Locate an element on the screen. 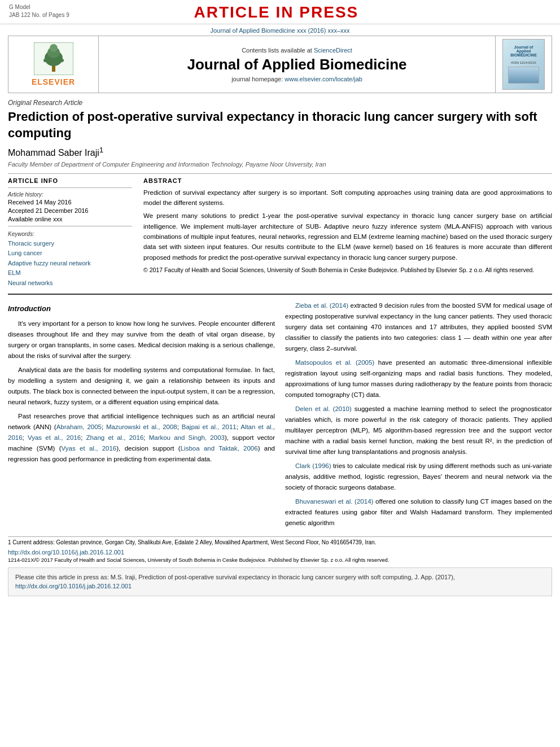 The image size is (560, 747). author-name: Mohammad Saber Iraji1 is located at coordinates (280, 152).